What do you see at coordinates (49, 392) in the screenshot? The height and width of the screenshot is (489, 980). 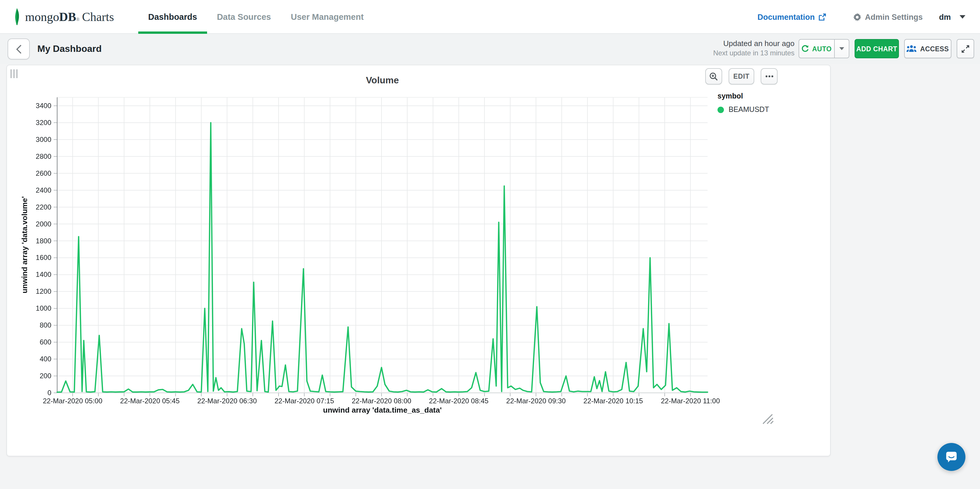 I see `svg-text: 0` at bounding box center [49, 392].